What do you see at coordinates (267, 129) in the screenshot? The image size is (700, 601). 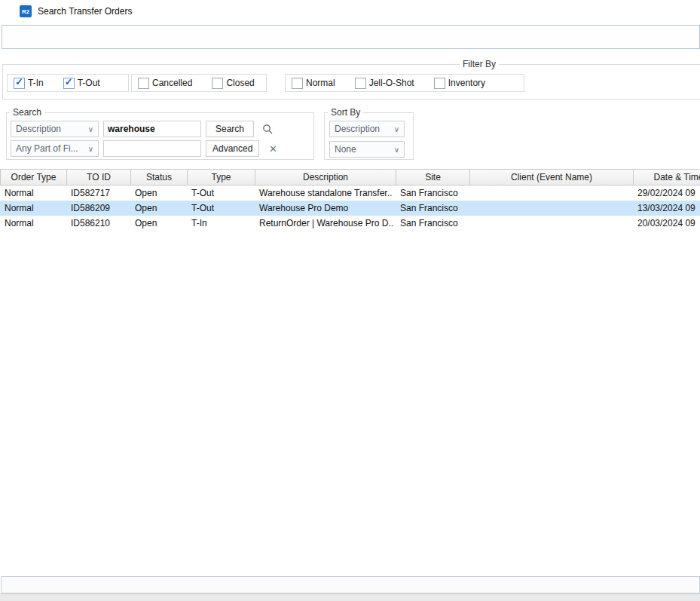 I see `search-icon` at bounding box center [267, 129].